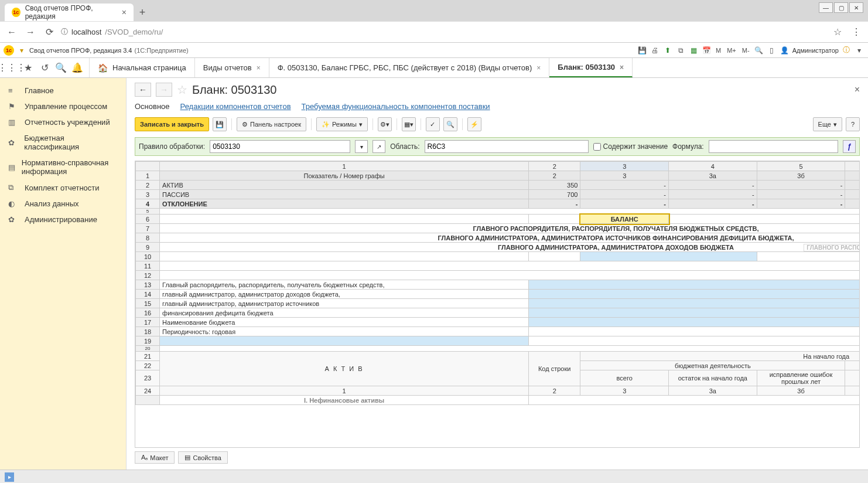 This screenshot has width=868, height=483. I want to click on props-icon: ▤, so click(187, 457).